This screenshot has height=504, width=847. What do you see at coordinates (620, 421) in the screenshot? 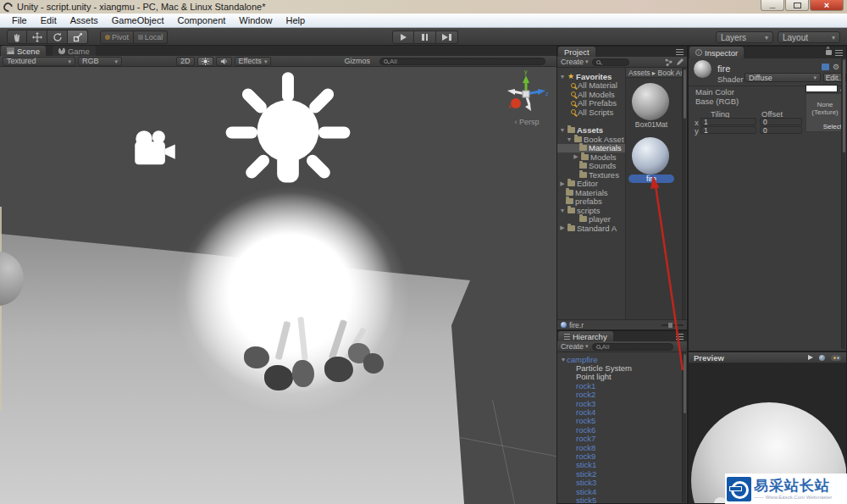
I see `hierarchy-item: rock5` at bounding box center [620, 421].